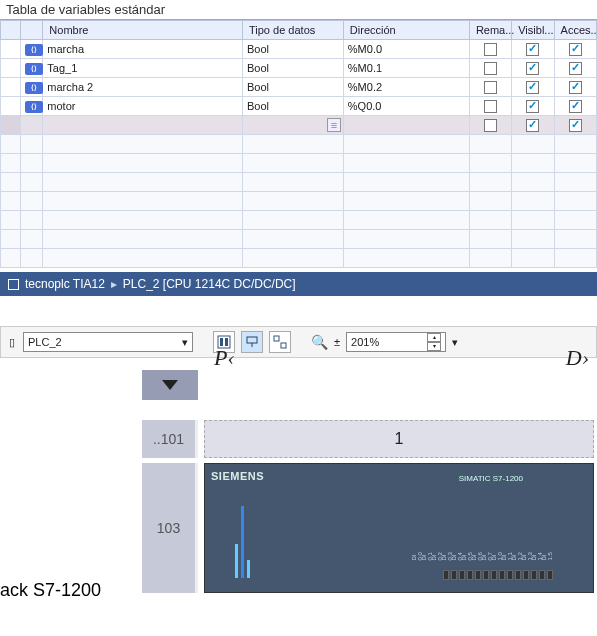  I want to click on zoom-marker-icon: ±, so click(337, 342).